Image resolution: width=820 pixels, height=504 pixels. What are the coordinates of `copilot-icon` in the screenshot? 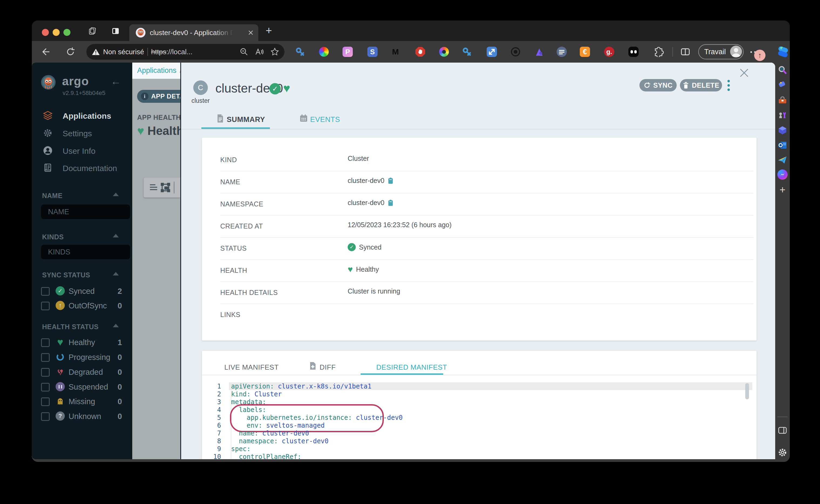 It's located at (783, 52).